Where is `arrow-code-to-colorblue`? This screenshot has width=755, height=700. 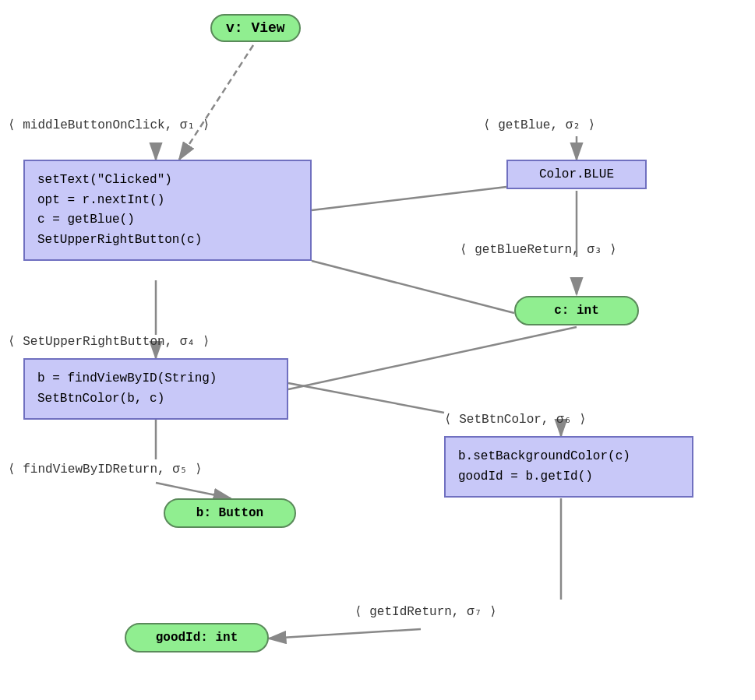
arrow-code-to-colorblue is located at coordinates (409, 199).